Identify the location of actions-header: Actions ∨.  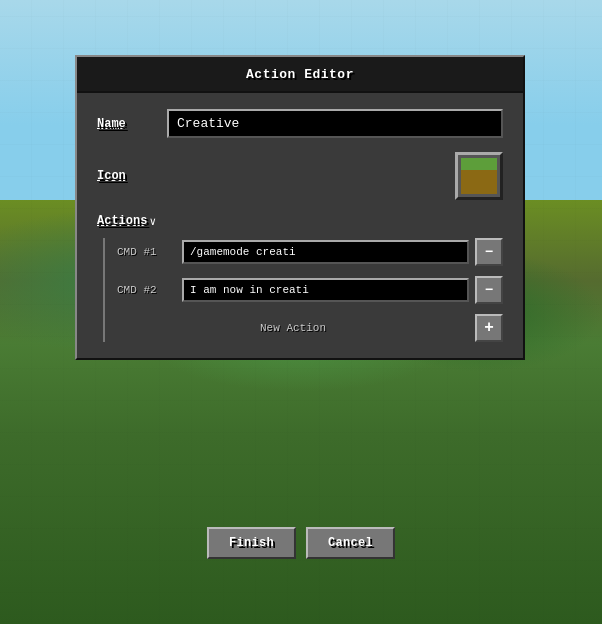
(300, 221).